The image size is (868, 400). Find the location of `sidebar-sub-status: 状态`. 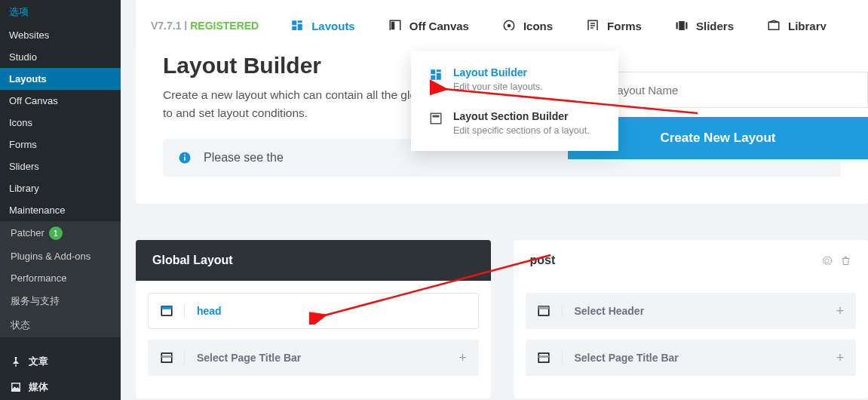

sidebar-sub-status: 状态 is located at coordinates (60, 325).